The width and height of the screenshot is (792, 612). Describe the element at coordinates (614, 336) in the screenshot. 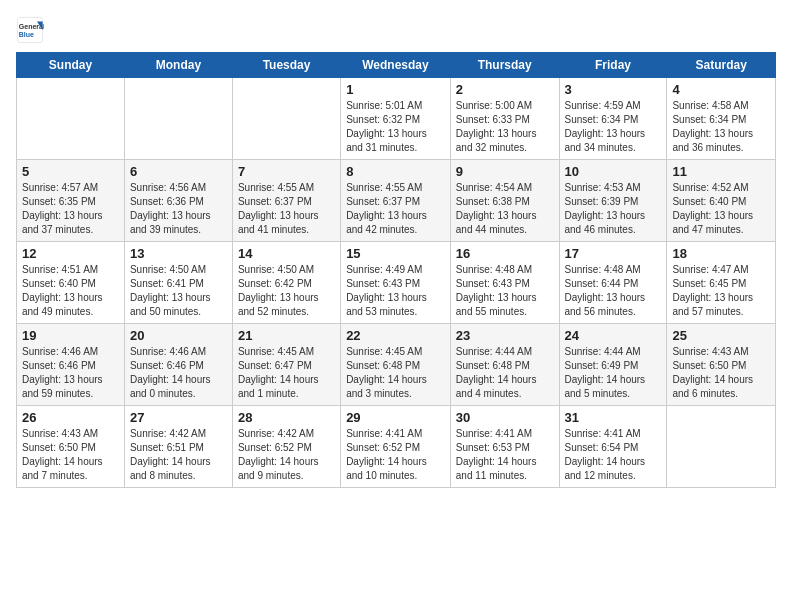

I see `date-number: 24` at that location.